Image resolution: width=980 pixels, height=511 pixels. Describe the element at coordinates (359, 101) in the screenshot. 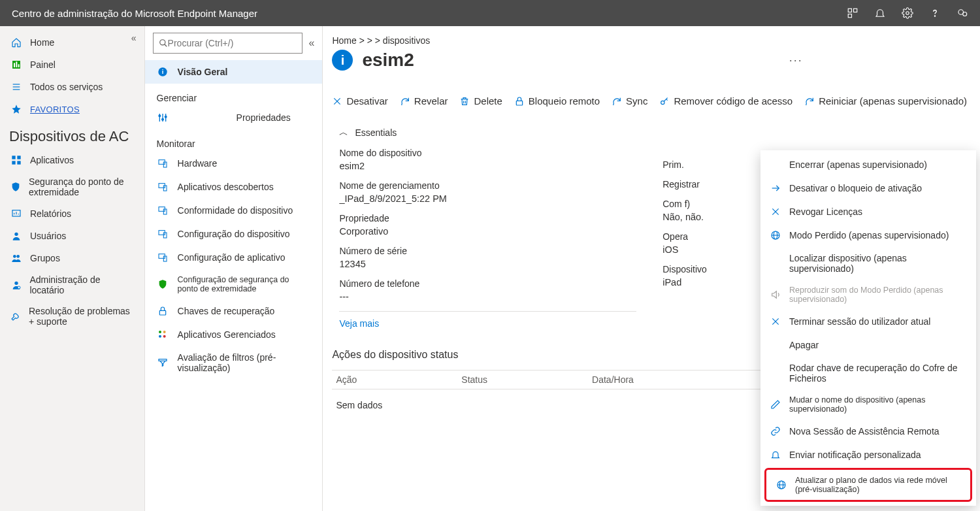

I see `cmd-0: Desativar` at that location.